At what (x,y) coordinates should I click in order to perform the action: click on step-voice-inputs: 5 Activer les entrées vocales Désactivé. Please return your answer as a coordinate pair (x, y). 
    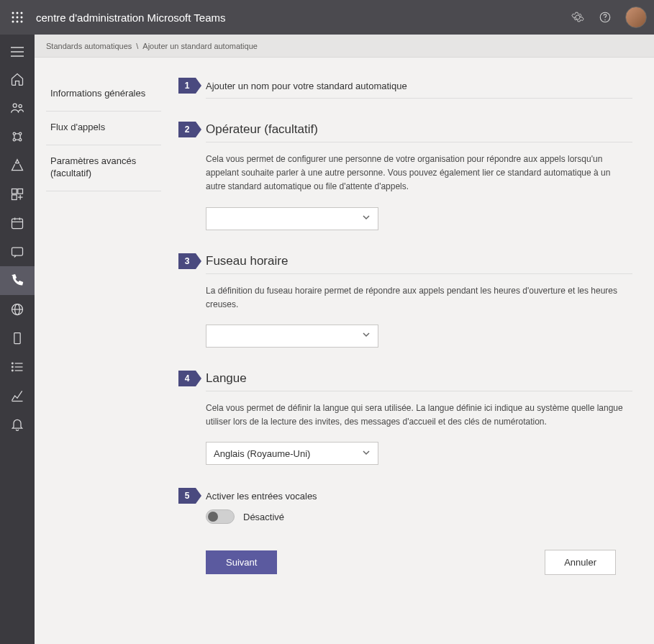
    Looking at the image, I should click on (406, 506).